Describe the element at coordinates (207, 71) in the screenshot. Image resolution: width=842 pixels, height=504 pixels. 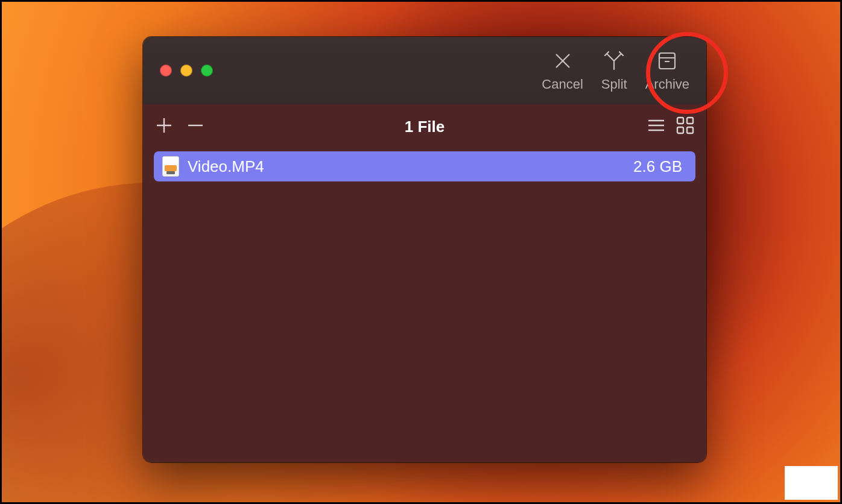
I see `window-maximize-button` at that location.